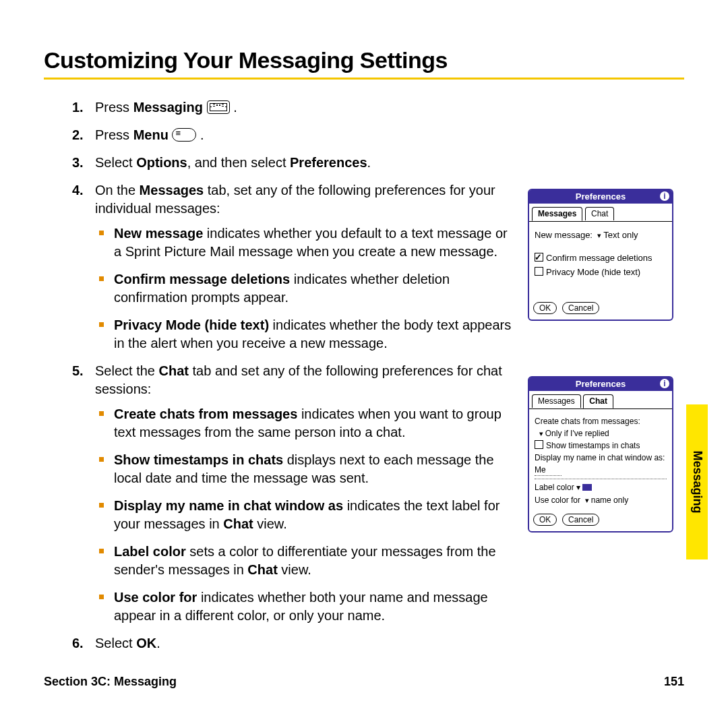  I want to click on create-chats-label: Create chats from messages:, so click(601, 421).